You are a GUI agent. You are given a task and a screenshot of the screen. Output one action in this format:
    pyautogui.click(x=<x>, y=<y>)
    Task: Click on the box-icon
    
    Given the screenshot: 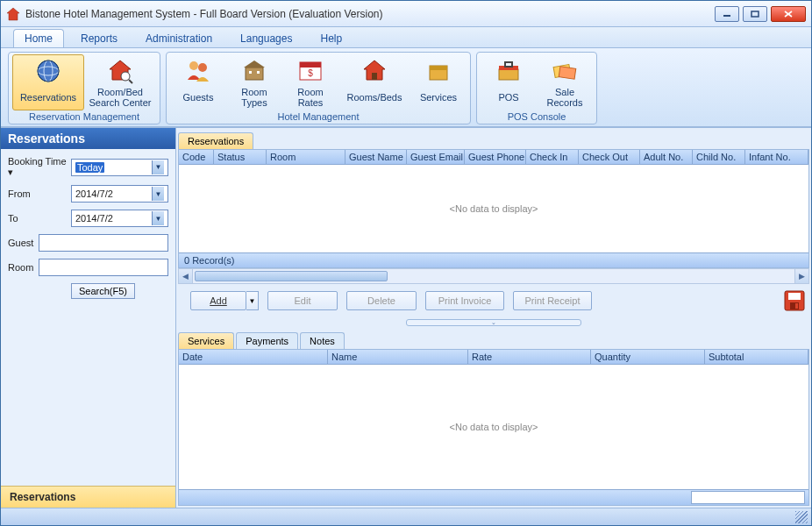 What is the action you would take?
    pyautogui.click(x=438, y=71)
    